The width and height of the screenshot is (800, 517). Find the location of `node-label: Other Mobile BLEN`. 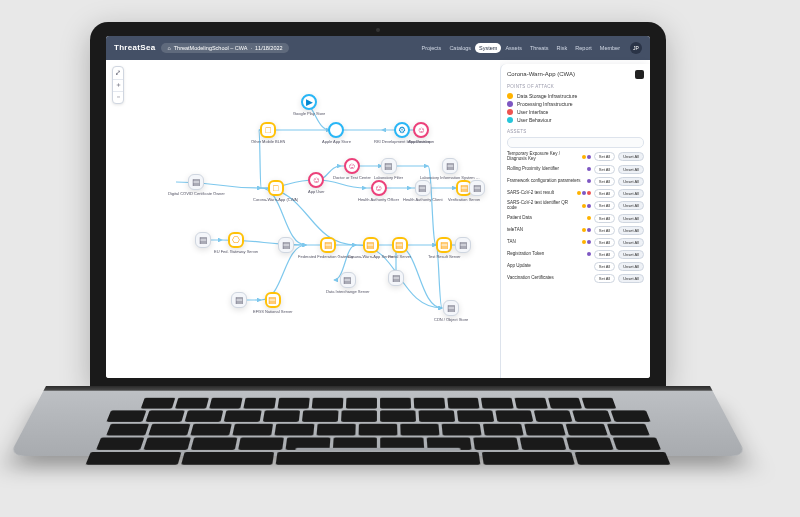

node-label: Other Mobile BLEN is located at coordinates (268, 142).